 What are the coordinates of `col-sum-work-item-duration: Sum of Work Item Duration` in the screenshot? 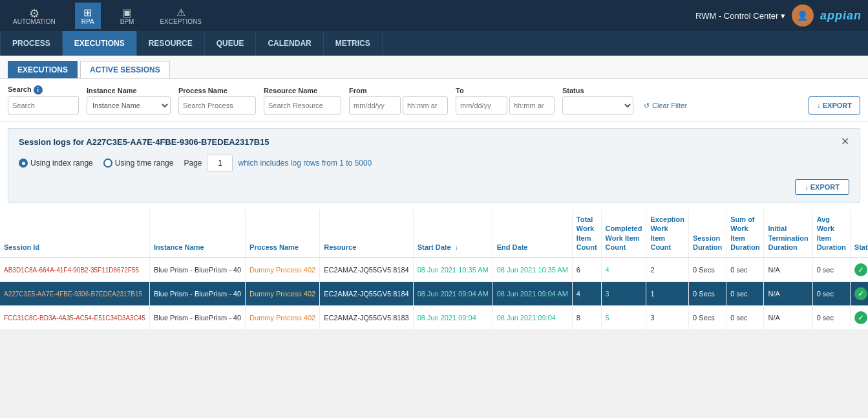 It's located at (745, 234).